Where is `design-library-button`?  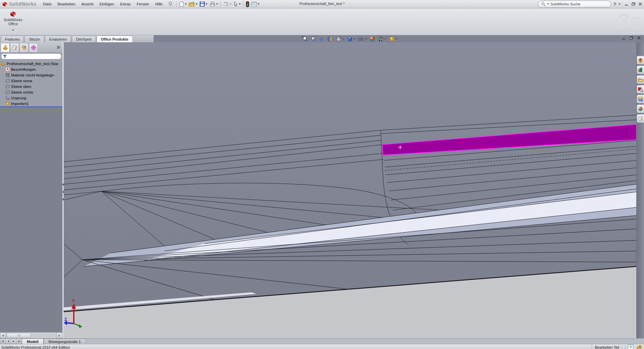
design-library-button is located at coordinates (640, 70).